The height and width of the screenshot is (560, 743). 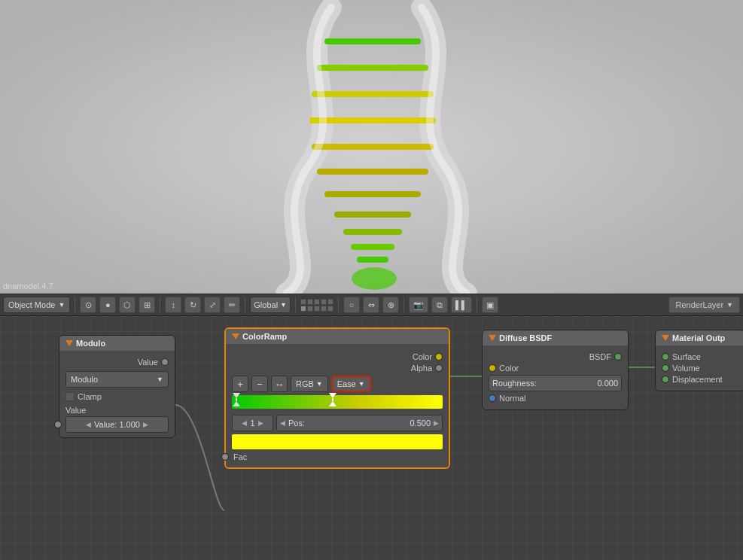 I want to click on diffuse-color-label: Color, so click(x=509, y=368).